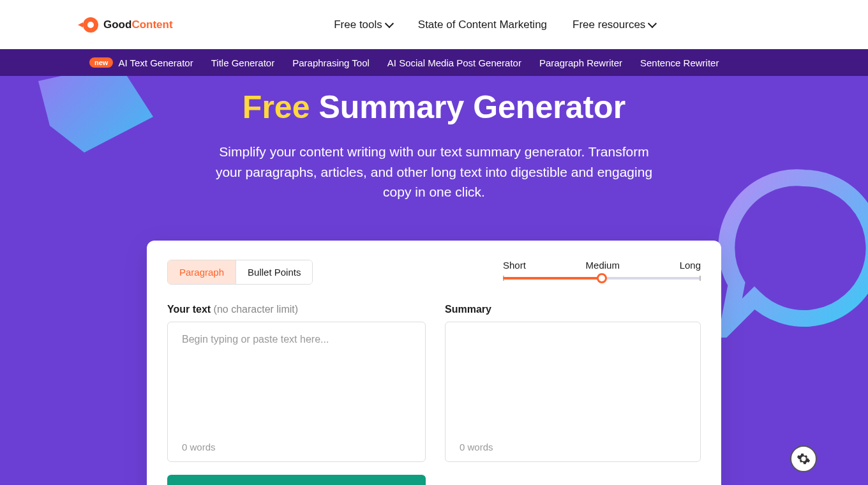 The image size is (868, 485). What do you see at coordinates (573, 310) in the screenshot?
I see `output-label: Summary` at bounding box center [573, 310].